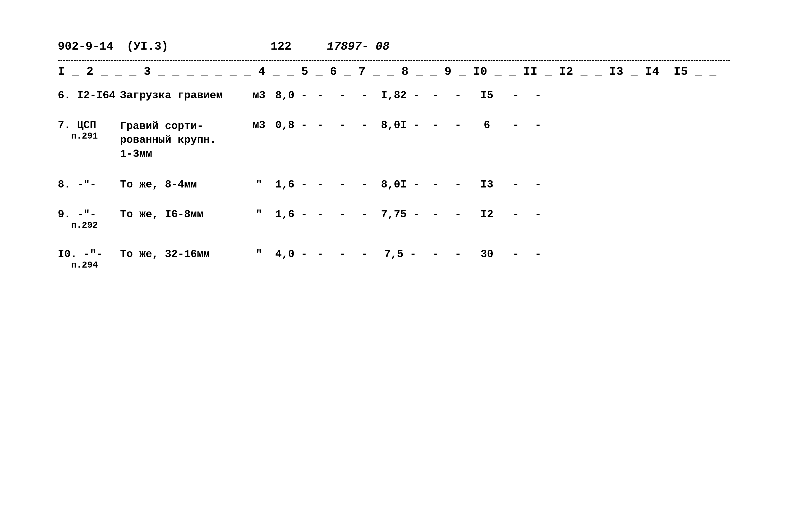 This screenshot has height=532, width=788. What do you see at coordinates (358, 47) in the screenshot?
I see `doc-id: 17897- 08` at bounding box center [358, 47].